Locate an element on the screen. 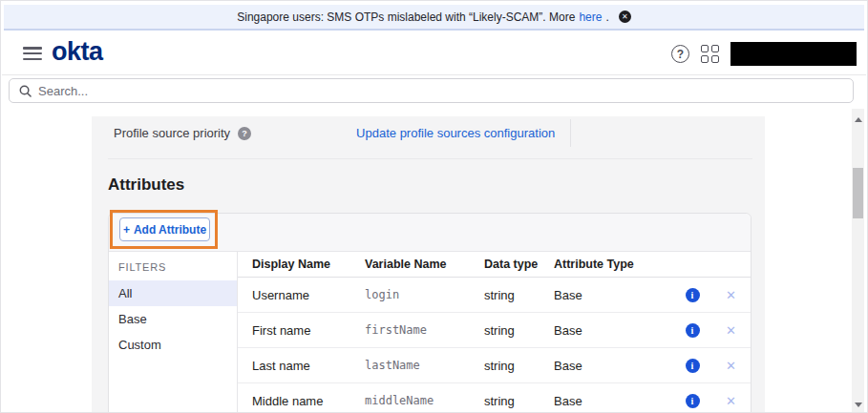 The height and width of the screenshot is (413, 868). redacted-account-info is located at coordinates (794, 53).